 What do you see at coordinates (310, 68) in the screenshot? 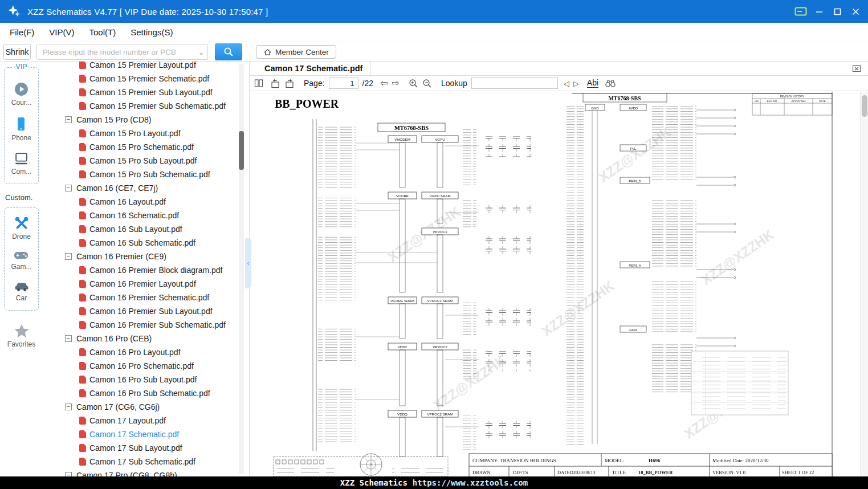
I see `tab-camon-17-schematic: Camon 17 Schematic.pdf` at bounding box center [310, 68].